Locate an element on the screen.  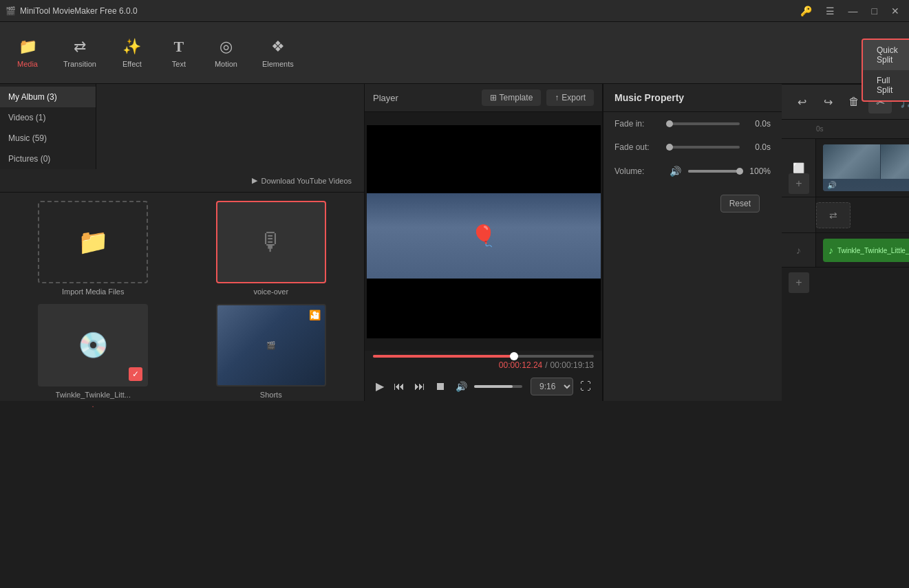
player-header-buttons: ⊞ Template ↑ Export is located at coordinates (538, 98).